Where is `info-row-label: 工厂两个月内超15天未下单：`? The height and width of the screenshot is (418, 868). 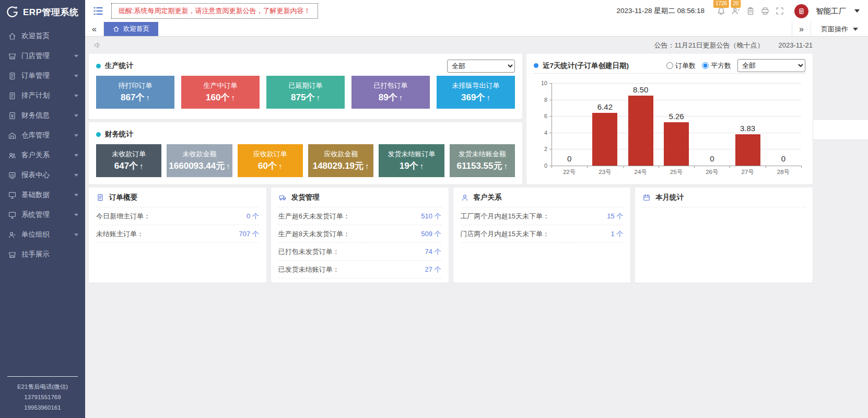 info-row-label: 工厂两个月内超15天未下单： is located at coordinates (505, 216).